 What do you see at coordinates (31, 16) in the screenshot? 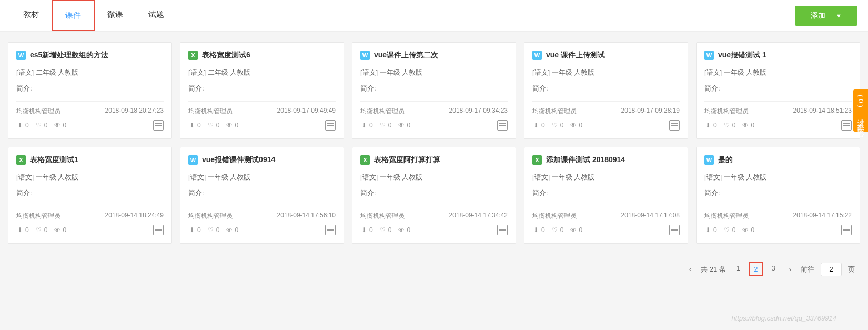
I see `tab-0: 教材` at bounding box center [31, 16].